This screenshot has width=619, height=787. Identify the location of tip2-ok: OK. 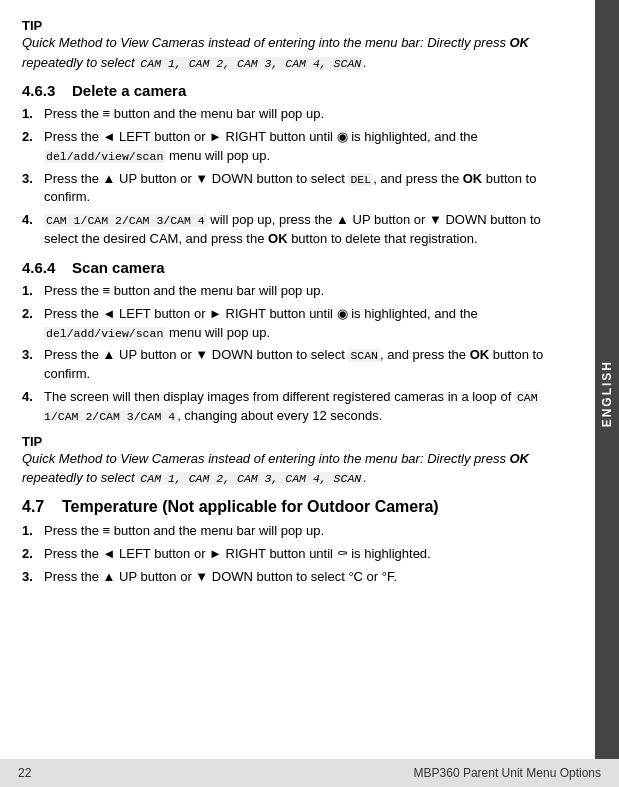
(520, 458).